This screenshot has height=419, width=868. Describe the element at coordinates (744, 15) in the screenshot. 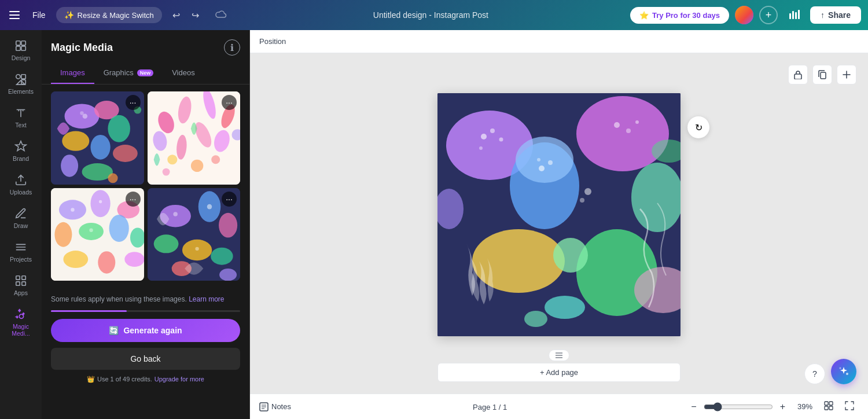

I see `avatar-image` at that location.